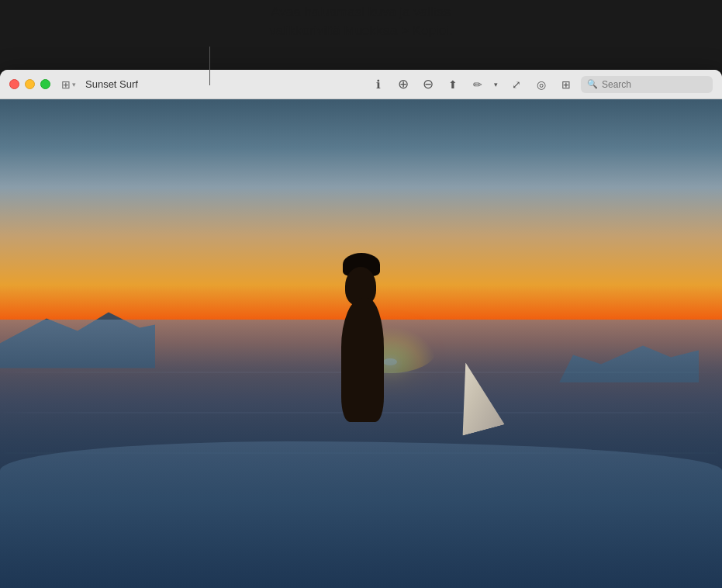 Image resolution: width=722 pixels, height=588 pixels. I want to click on zoom-out-button: ⊖, so click(428, 85).